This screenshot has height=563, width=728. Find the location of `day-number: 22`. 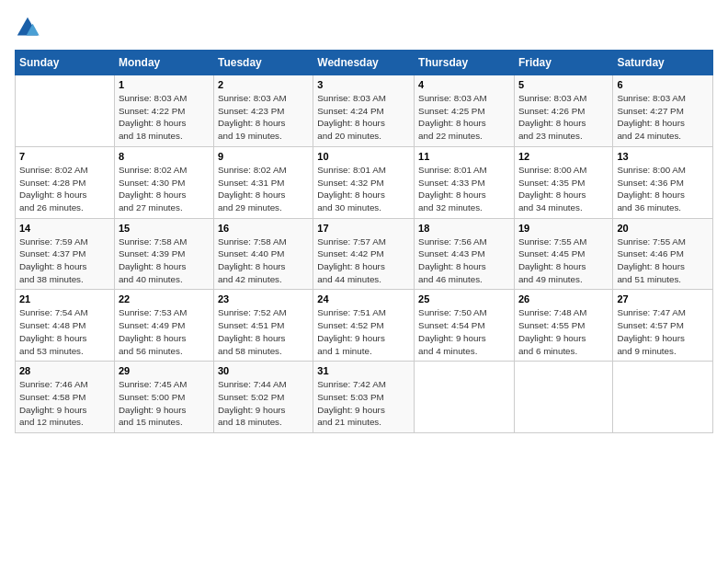

day-number: 22 is located at coordinates (164, 299).